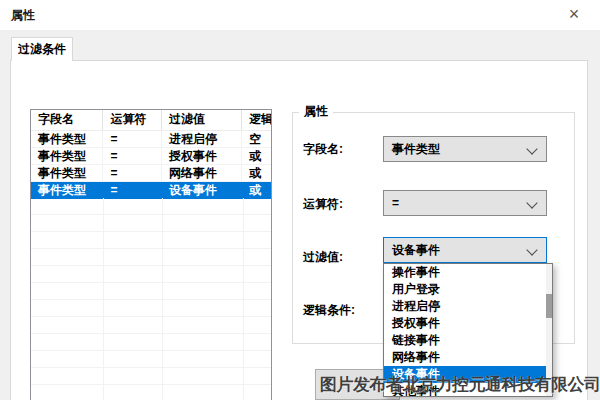 The image size is (600, 400). Describe the element at coordinates (151, 190) in the screenshot. I see `table-row: 事件类型 = 设备事件 或` at that location.